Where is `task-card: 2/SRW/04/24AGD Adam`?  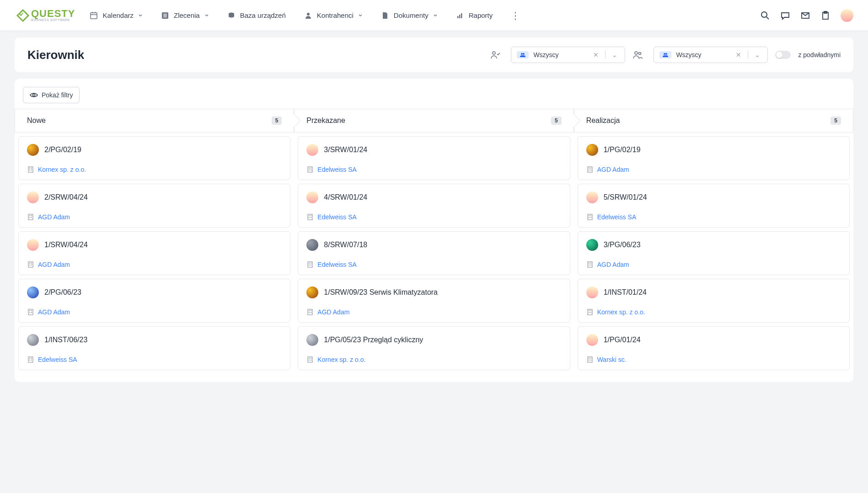
task-card: 2/SRW/04/24AGD Adam is located at coordinates (155, 206).